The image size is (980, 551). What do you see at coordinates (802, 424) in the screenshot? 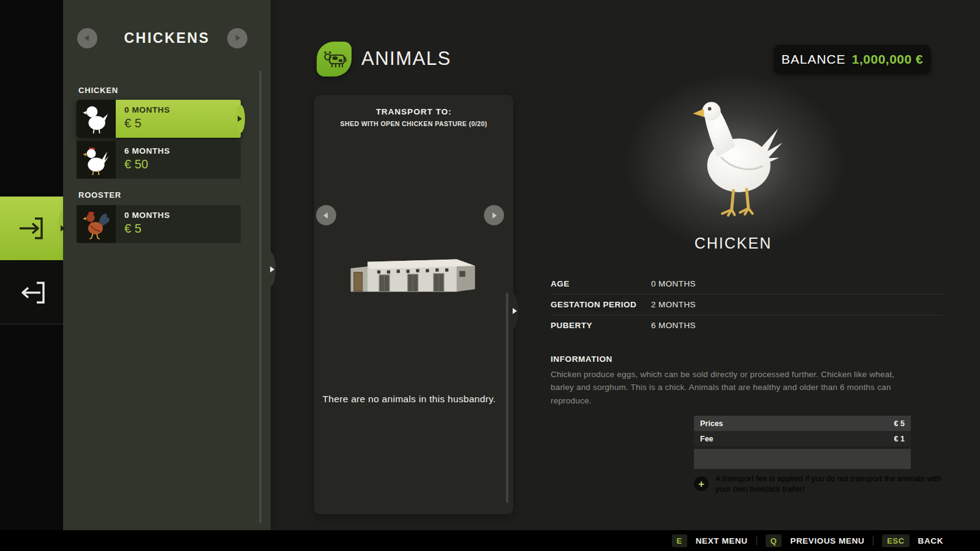
I see `price-row-prices: Prices € 5` at bounding box center [802, 424].